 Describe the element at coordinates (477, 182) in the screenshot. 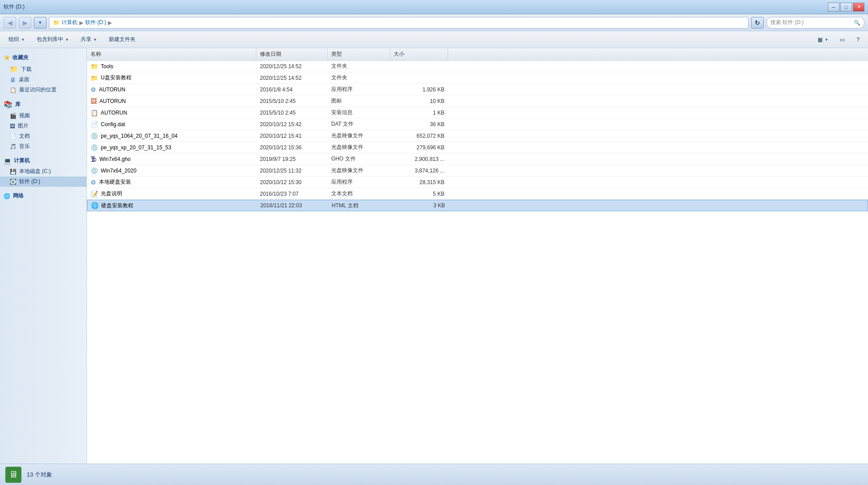

I see `table-row: ⚙ 本地硬盘安装 2020/10/12 15:30 应用程序 28,315 KB` at that location.